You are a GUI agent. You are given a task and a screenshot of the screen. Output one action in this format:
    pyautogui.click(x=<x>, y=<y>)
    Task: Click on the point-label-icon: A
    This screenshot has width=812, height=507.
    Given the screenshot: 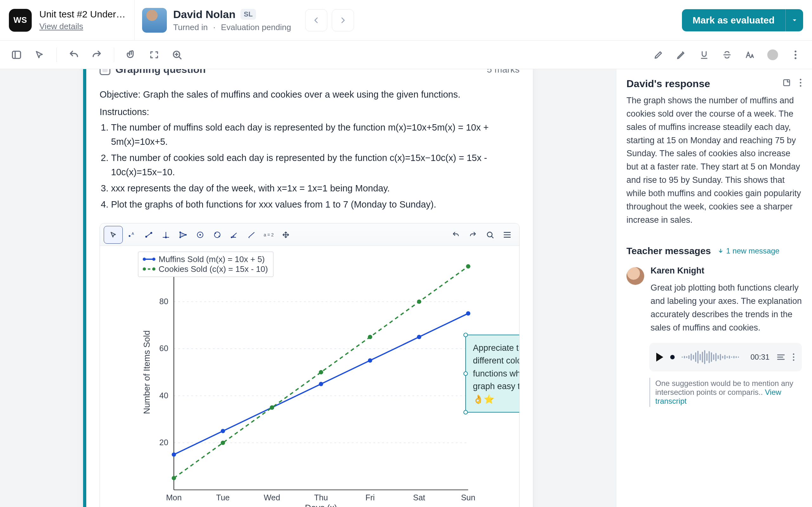 What is the action you would take?
    pyautogui.click(x=132, y=235)
    